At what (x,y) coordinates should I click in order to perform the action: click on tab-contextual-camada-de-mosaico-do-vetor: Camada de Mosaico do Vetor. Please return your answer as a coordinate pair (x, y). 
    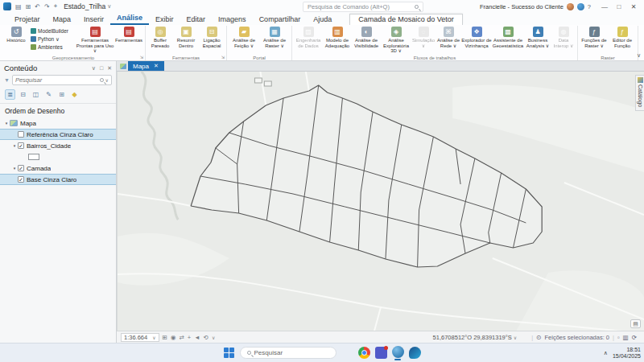
    Looking at the image, I should click on (406, 19).